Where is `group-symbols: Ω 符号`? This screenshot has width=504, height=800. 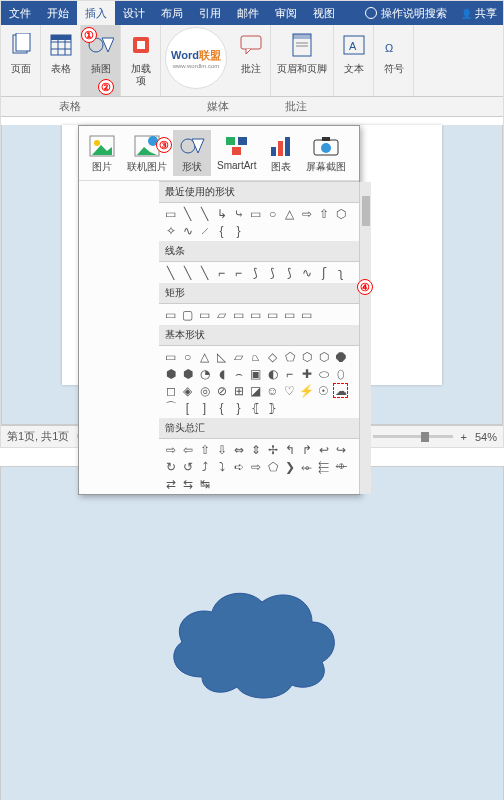
group-symbols: Ω 符号 is located at coordinates (394, 60).